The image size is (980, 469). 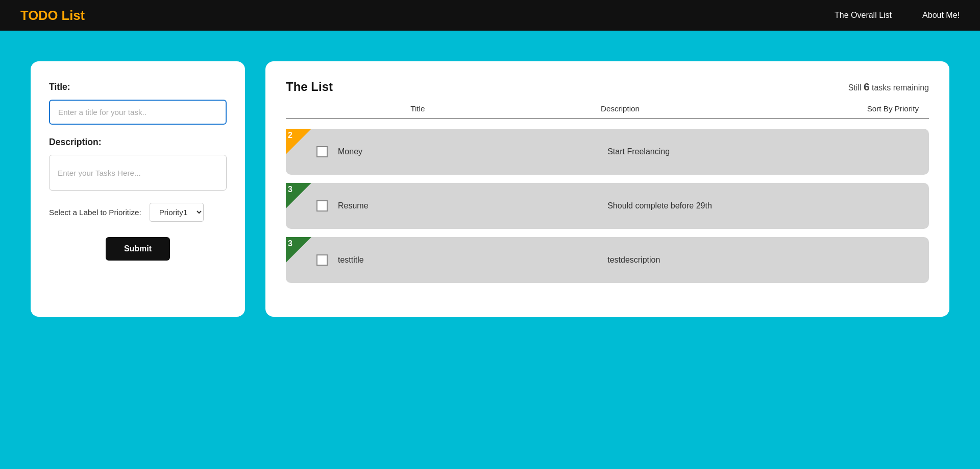 What do you see at coordinates (941, 15) in the screenshot?
I see `about-me-link: About Me!` at bounding box center [941, 15].